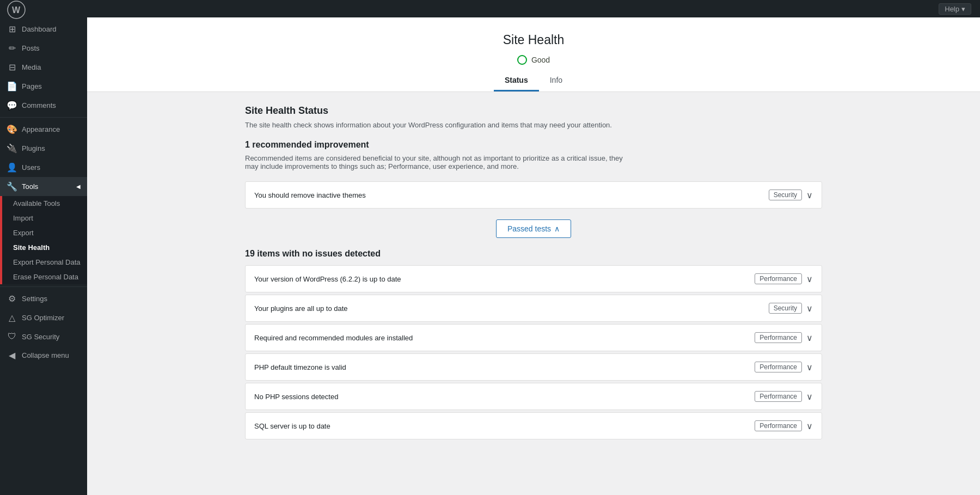 This screenshot has height=495, width=980. Describe the element at coordinates (810, 367) in the screenshot. I see `chevron-down-icon-timezone: ∨` at that location.